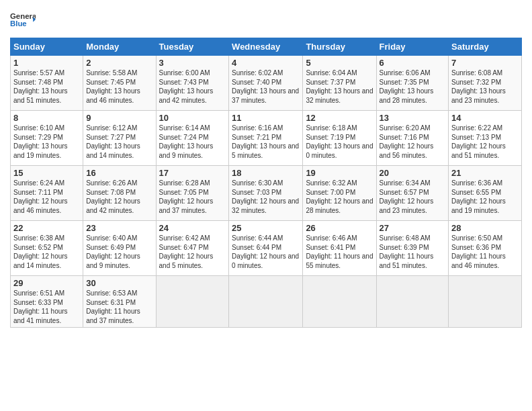 Image resolution: width=532 pixels, height=411 pixels. Describe the element at coordinates (47, 47) in the screenshot. I see `col-header-sunday: Sunday` at that location.